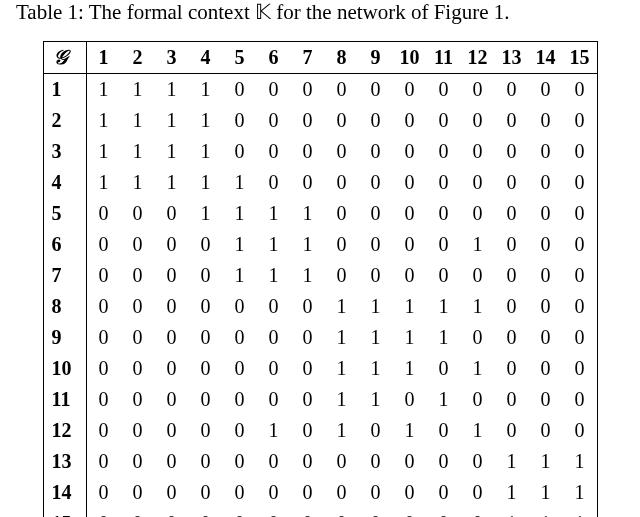  I want to click on row-header: 10, so click(64, 368).